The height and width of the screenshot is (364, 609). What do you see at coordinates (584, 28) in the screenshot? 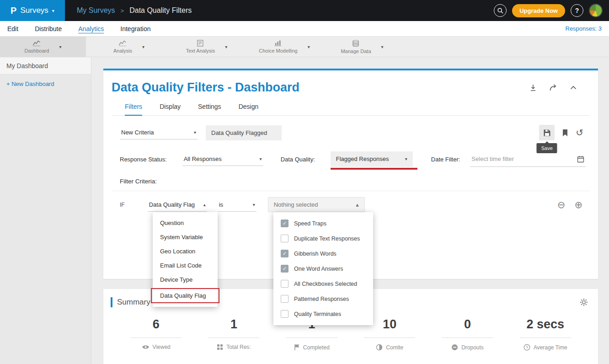
I see `responses-count: Responses: 3` at bounding box center [584, 28].